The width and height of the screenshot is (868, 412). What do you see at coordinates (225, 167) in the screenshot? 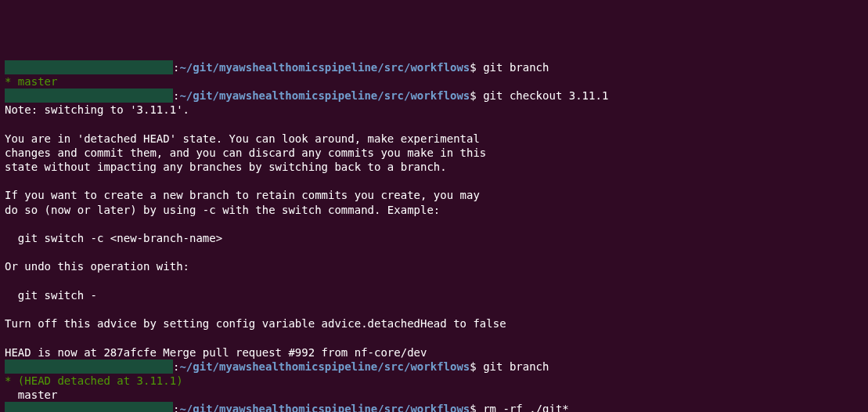
I see `output-text: state without impacting any branches by …` at bounding box center [225, 167].